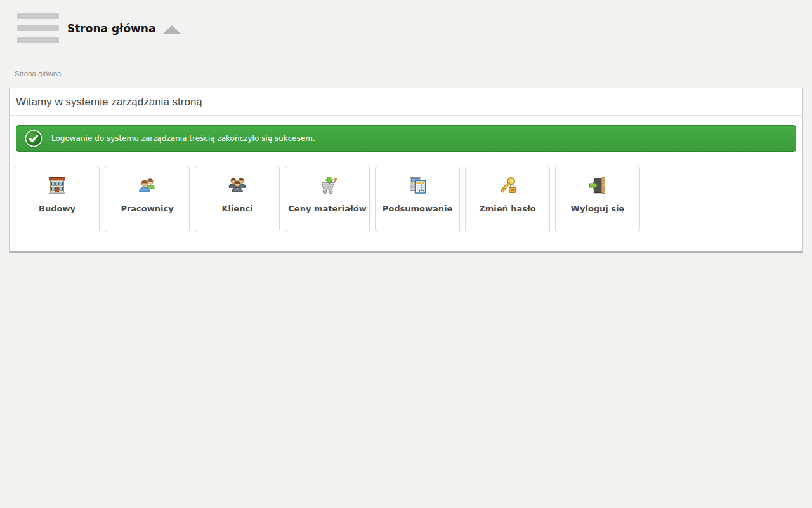 The width and height of the screenshot is (812, 508). What do you see at coordinates (417, 185) in the screenshot?
I see `summary-table-icon` at bounding box center [417, 185].